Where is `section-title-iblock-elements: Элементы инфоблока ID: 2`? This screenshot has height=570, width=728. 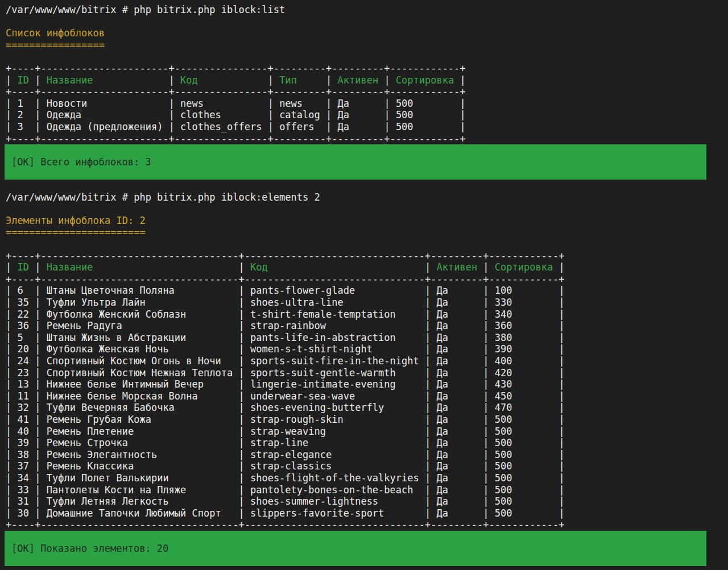
section-title-iblock-elements: Элементы инфоблока ID: 2 is located at coordinates (367, 220).